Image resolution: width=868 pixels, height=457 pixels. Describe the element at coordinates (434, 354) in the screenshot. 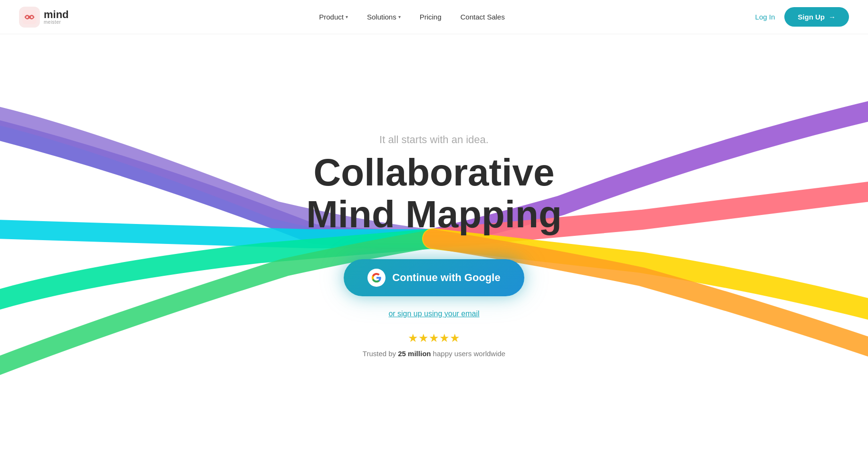

I see `trust-text: Trusted by 25 million happy users worldw…` at that location.